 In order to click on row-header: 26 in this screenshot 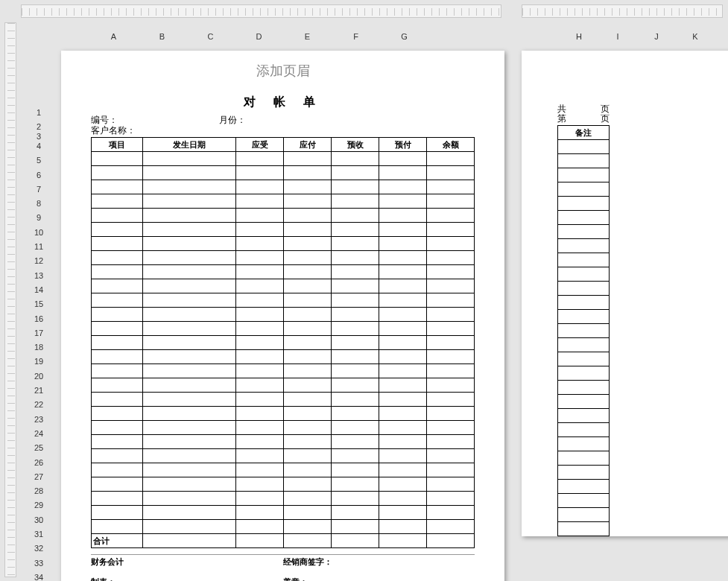, I will do `click(39, 463)`.